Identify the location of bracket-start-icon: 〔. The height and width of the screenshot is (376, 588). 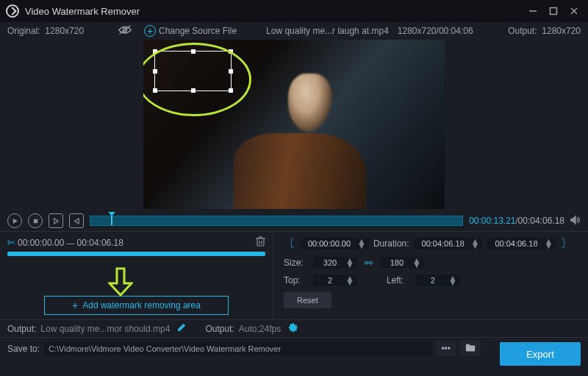
(290, 244).